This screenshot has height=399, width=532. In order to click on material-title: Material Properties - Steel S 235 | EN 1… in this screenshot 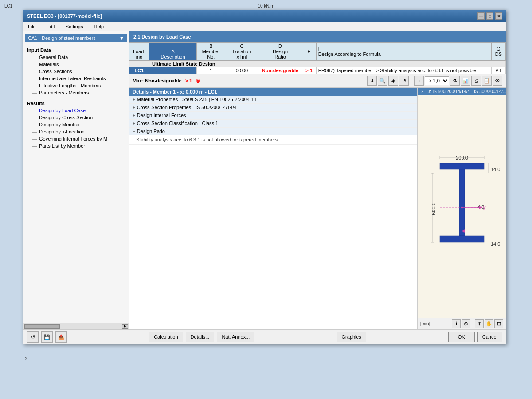, I will do `click(197, 99)`.